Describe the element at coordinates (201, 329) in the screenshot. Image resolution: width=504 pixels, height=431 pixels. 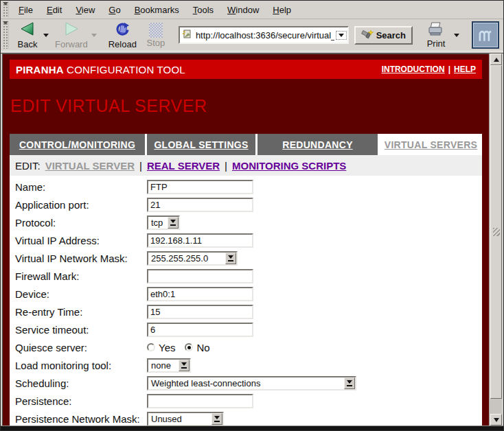
I see `service-timeout-input` at that location.